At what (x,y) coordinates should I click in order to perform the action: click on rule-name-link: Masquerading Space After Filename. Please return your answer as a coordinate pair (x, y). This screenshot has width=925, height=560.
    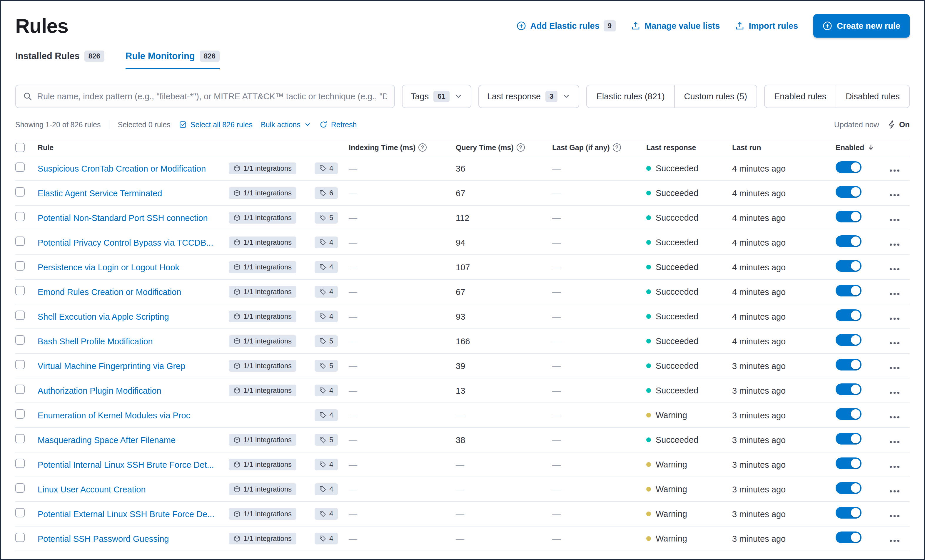
    Looking at the image, I should click on (107, 440).